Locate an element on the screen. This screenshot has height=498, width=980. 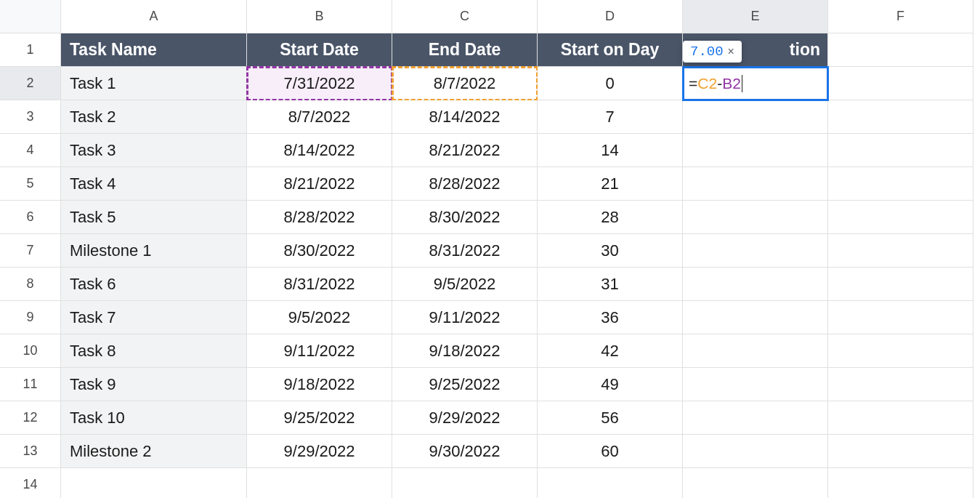
cell-E7 is located at coordinates (756, 251).